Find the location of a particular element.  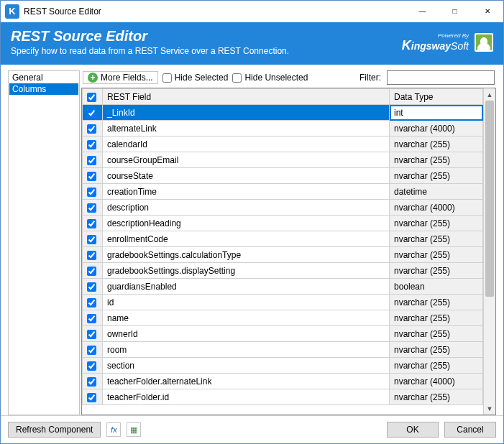

table-row: idnvarchar (255) is located at coordinates (283, 302).